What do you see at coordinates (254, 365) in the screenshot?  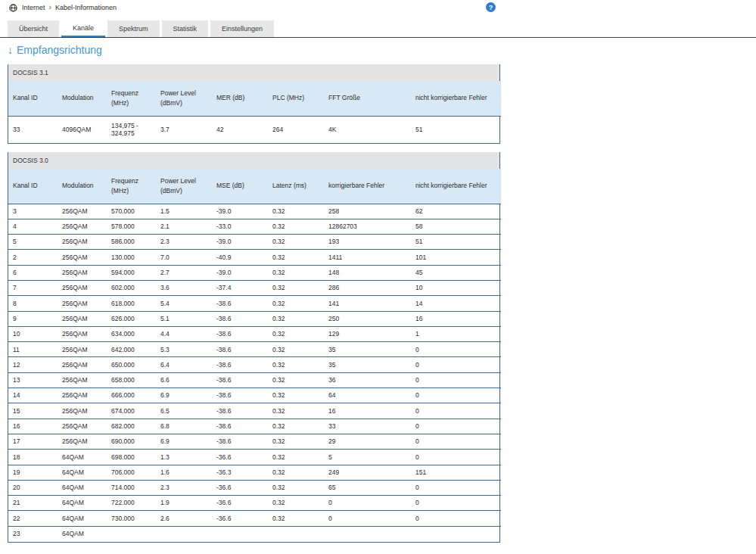 I see `table-row: 12256QAM650.0006.4-38.60.32350` at bounding box center [254, 365].